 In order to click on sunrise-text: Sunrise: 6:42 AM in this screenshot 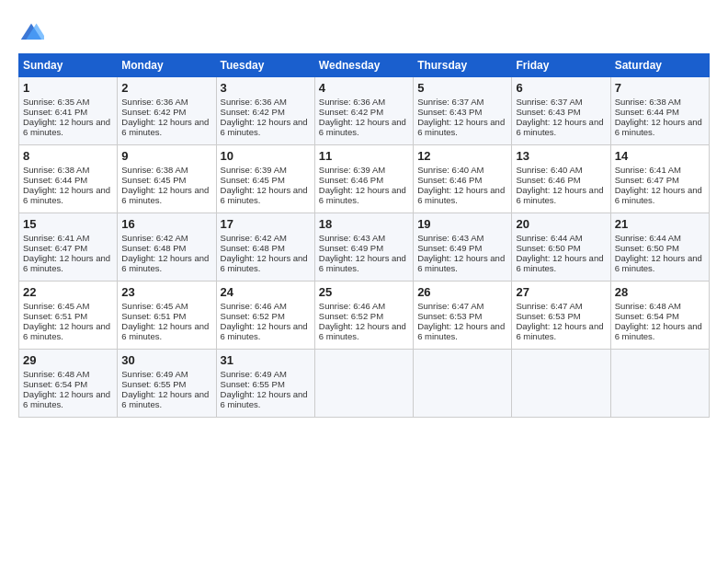, I will do `click(254, 237)`.